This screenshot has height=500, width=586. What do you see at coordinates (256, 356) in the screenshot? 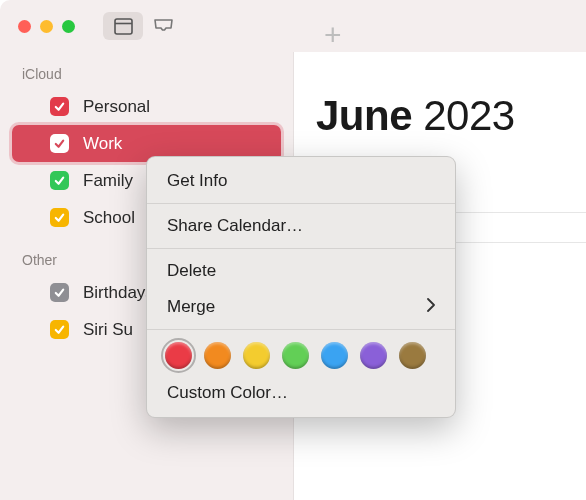
I see `color-swatch-yellow` at bounding box center [256, 356].